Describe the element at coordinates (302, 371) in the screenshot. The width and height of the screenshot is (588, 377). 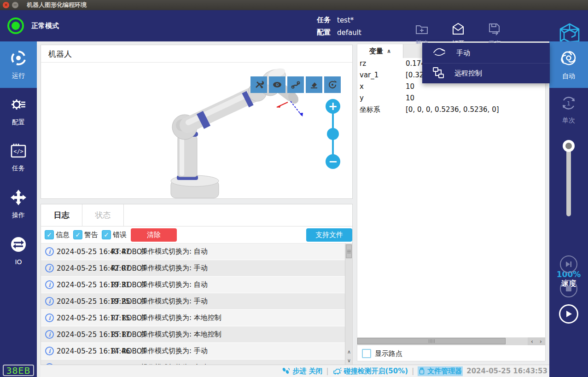
I see `step-mode-toggle: 步进 关闭` at that location.